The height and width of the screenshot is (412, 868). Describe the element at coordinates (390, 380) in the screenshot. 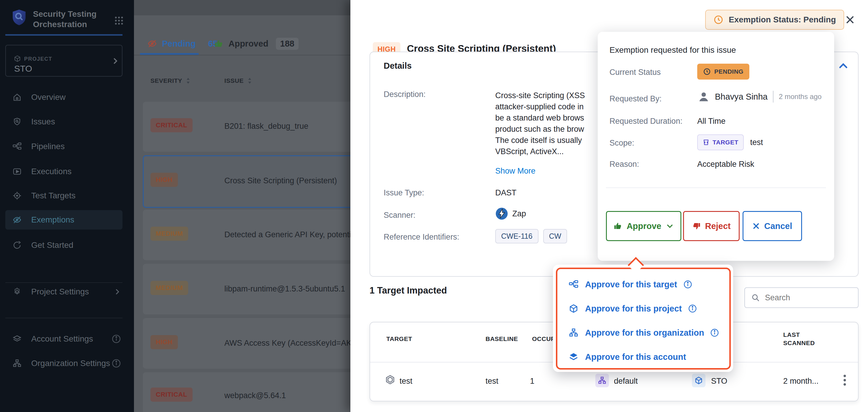

I see `target-hexagon-icon` at that location.